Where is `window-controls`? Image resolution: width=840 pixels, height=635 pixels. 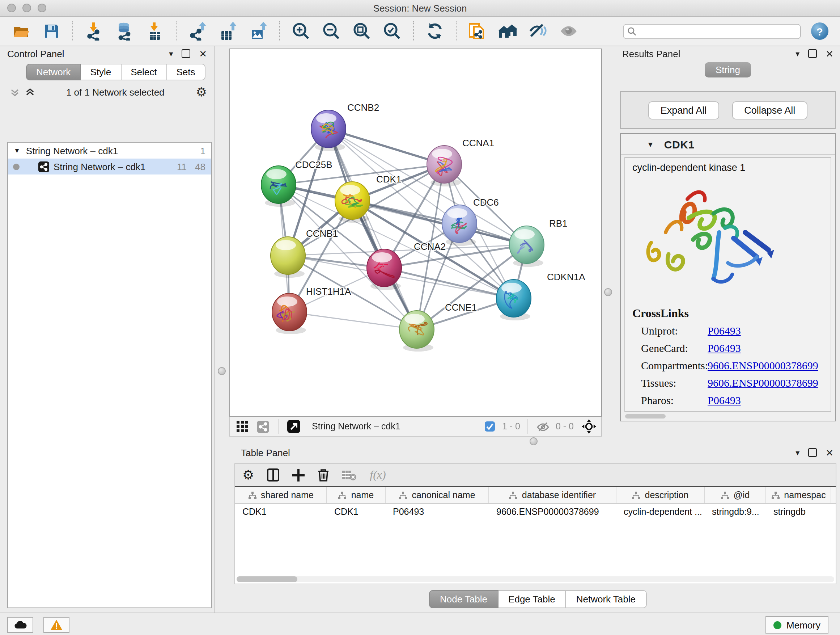
window-controls is located at coordinates (27, 8).